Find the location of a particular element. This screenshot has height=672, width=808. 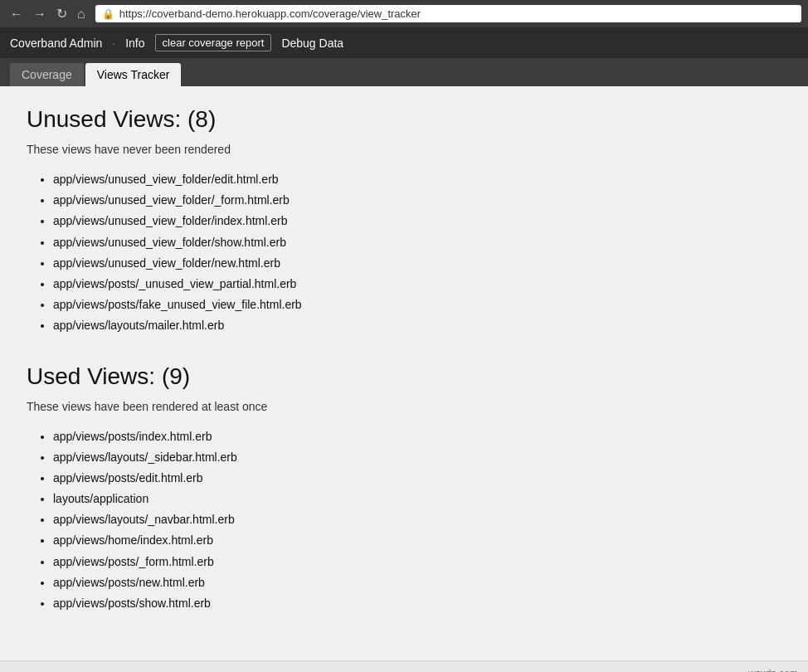

clear-coverage-button: clear coverage report is located at coordinates (214, 43).